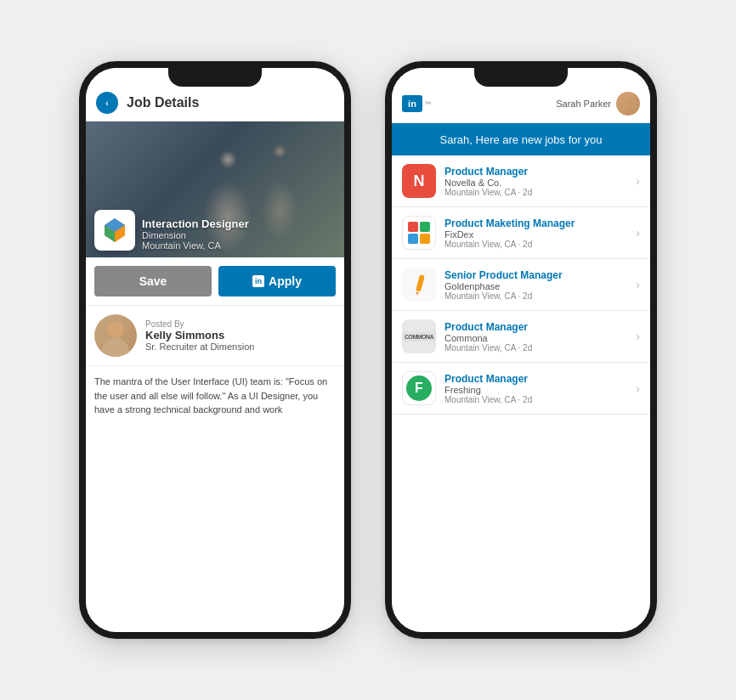  I want to click on job-item: N Product Manager Novella & Co. Mountain…, so click(521, 182).